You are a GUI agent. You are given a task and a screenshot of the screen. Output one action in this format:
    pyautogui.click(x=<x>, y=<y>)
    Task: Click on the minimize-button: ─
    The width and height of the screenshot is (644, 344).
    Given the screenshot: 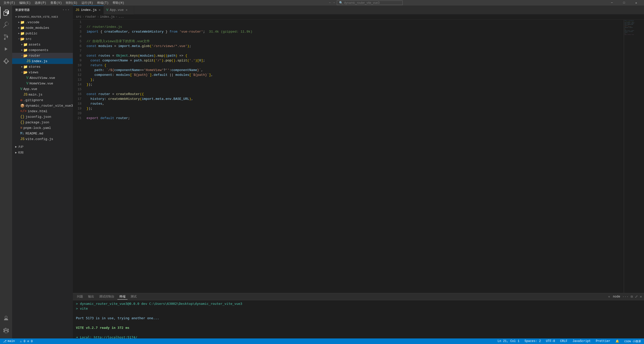 What is the action you would take?
    pyautogui.click(x=612, y=3)
    